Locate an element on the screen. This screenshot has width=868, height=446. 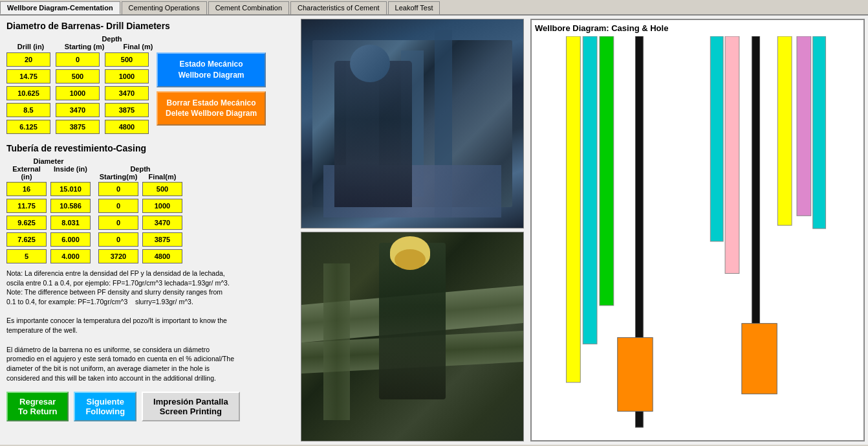
inside-label: Inside (in) is located at coordinates (71, 173).